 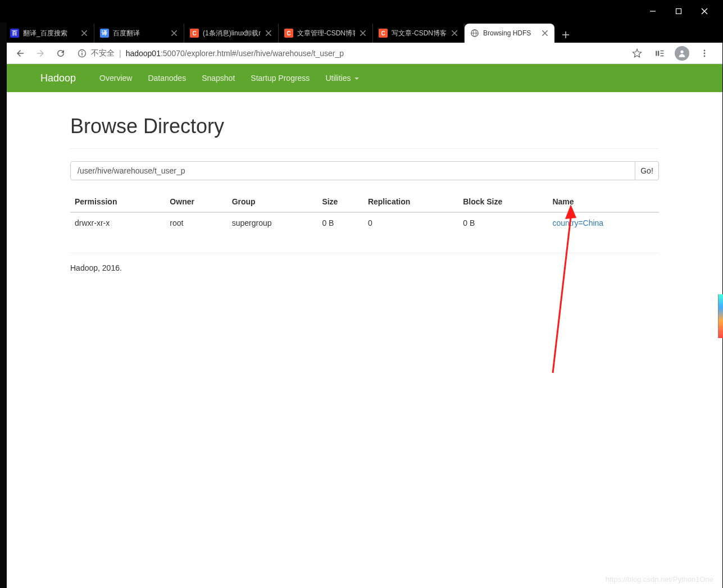 I want to click on col-block-size: Block Size, so click(x=503, y=202).